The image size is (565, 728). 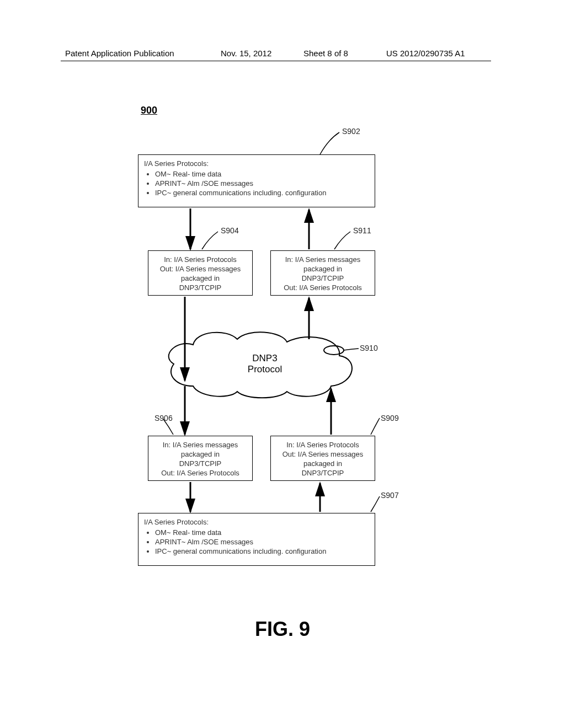 I want to click on box-s906-l1: In: I/A Series messages, so click(x=200, y=446).